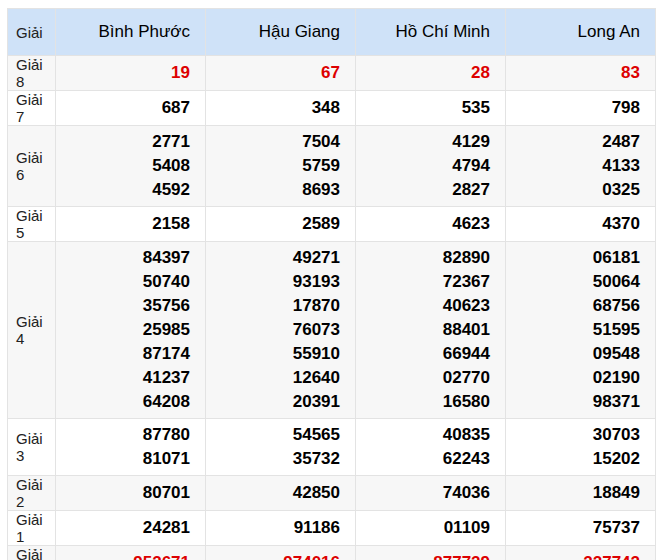  Describe the element at coordinates (123, 402) in the screenshot. I see `result-value: 64208` at that location.